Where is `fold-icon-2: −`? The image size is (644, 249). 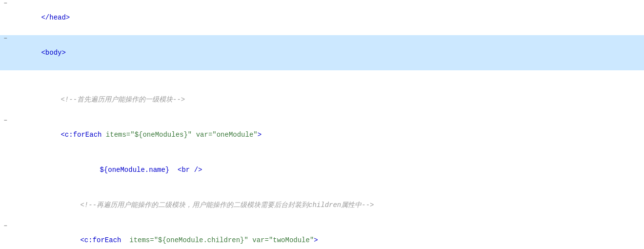
fold-icon-2: − is located at coordinates (5, 39).